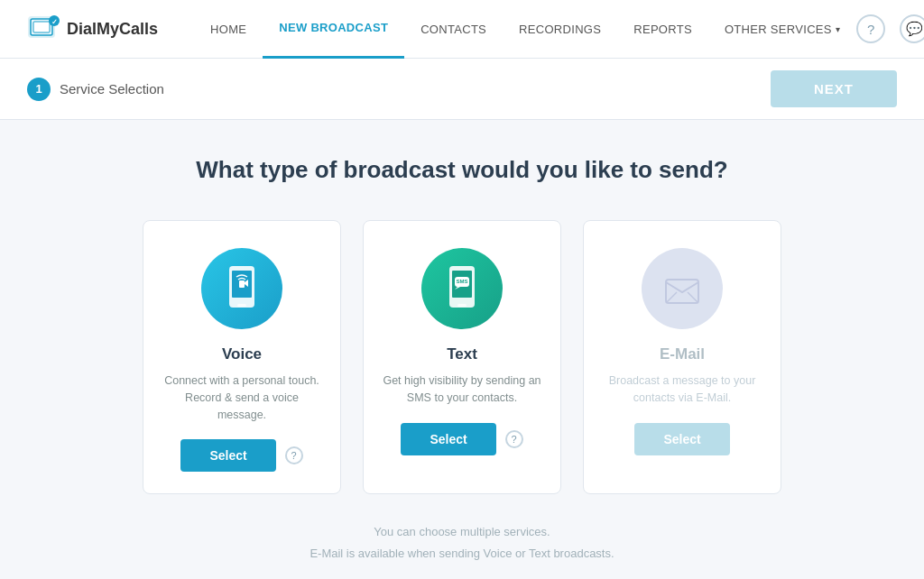  What do you see at coordinates (682, 357) in the screenshot?
I see `email-card: E-Mail Broadcast a message to your conta…` at bounding box center [682, 357].